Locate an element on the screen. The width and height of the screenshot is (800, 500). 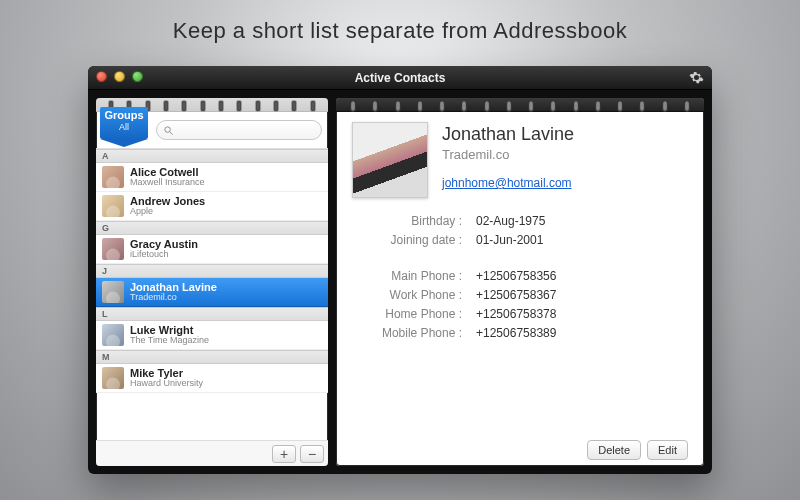
notebook-rings-right is located at coordinates (520, 105).